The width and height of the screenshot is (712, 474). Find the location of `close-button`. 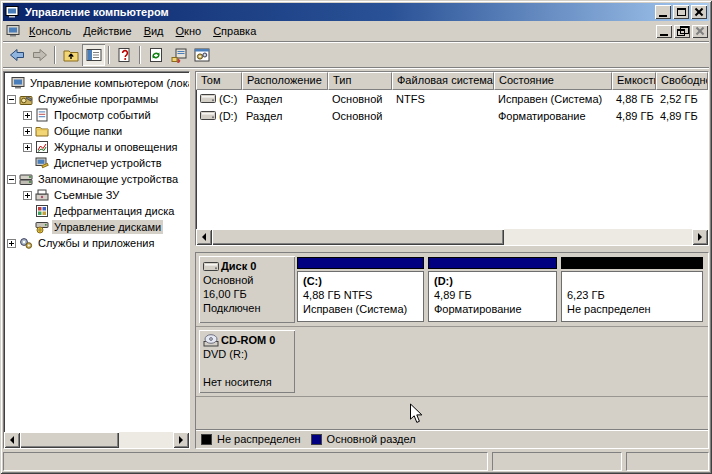

close-button is located at coordinates (699, 12).